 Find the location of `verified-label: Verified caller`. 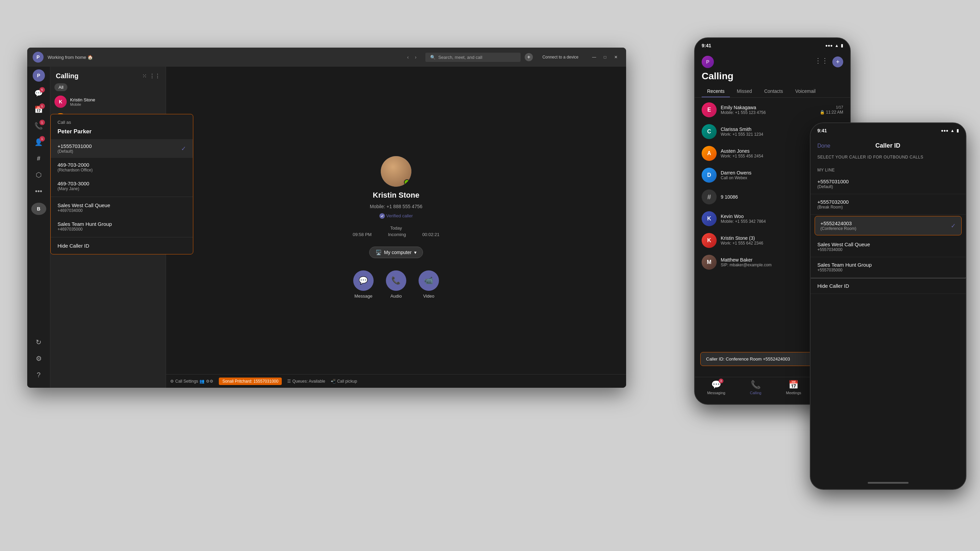

verified-label: Verified caller is located at coordinates (399, 216).